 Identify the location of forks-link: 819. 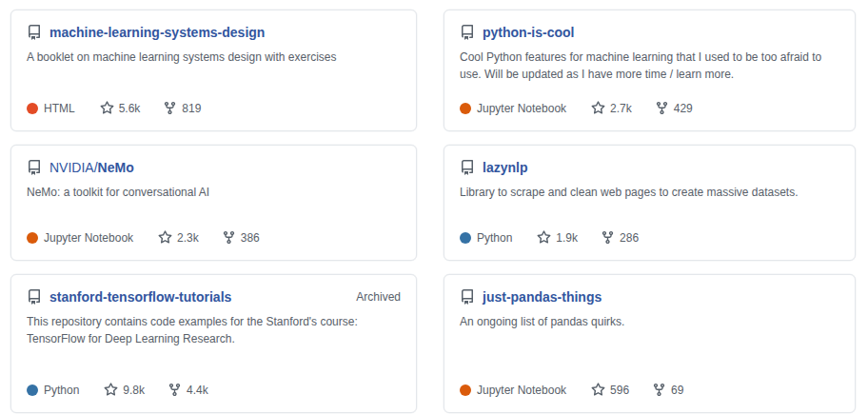
(182, 108).